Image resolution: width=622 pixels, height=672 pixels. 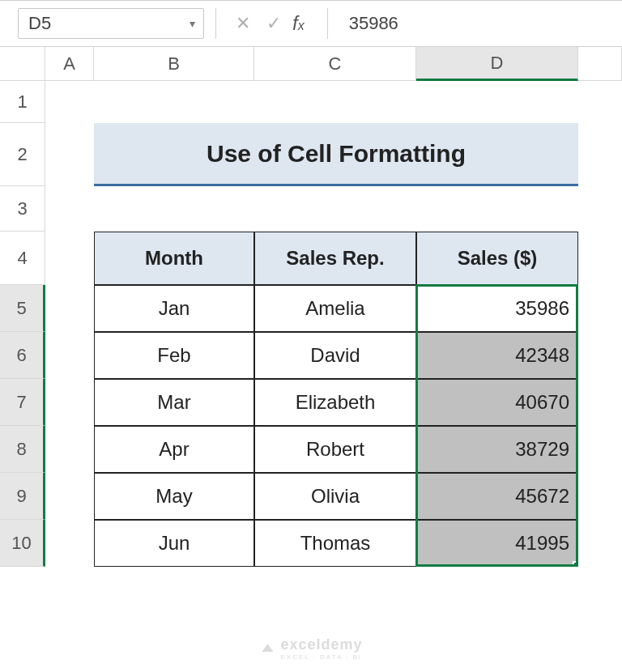 What do you see at coordinates (335, 496) in the screenshot?
I see `cell-rep: Olivia` at bounding box center [335, 496].